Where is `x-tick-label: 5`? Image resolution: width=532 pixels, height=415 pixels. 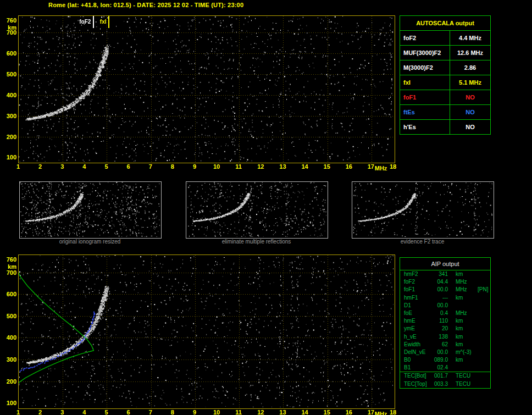
x-tick-label: 5 is located at coordinates (106, 412).